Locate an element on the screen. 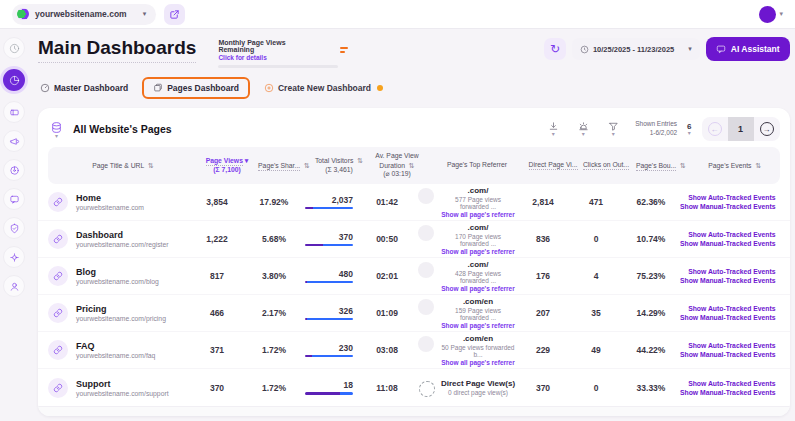 The height and width of the screenshot is (421, 795). tab-create-new-dashboard: Create New Dashboard is located at coordinates (324, 88).